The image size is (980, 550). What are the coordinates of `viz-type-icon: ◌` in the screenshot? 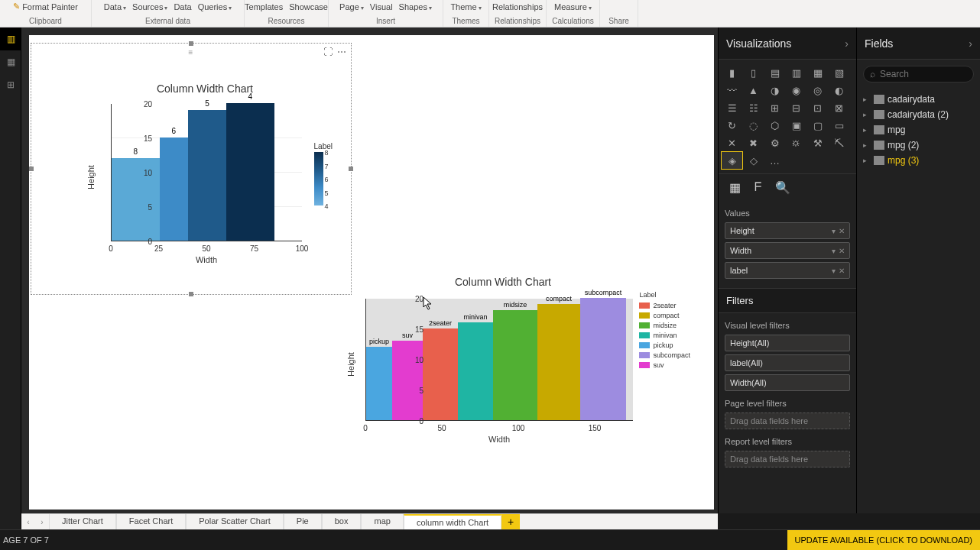 It's located at (754, 125).